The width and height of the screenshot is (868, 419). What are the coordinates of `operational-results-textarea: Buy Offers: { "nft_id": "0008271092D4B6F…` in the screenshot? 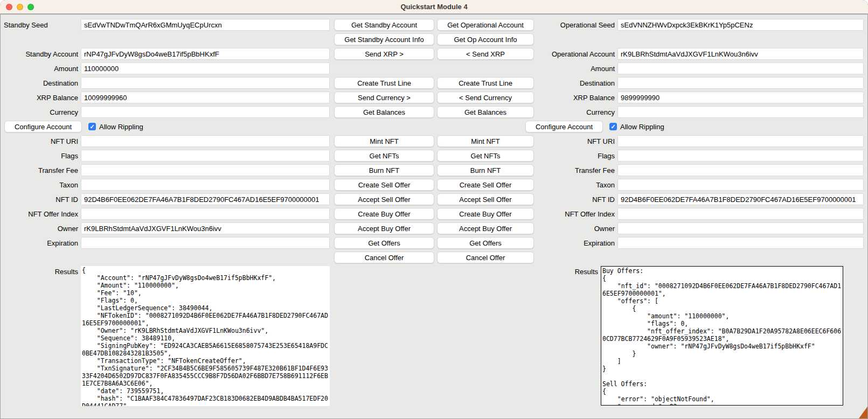 It's located at (722, 336).